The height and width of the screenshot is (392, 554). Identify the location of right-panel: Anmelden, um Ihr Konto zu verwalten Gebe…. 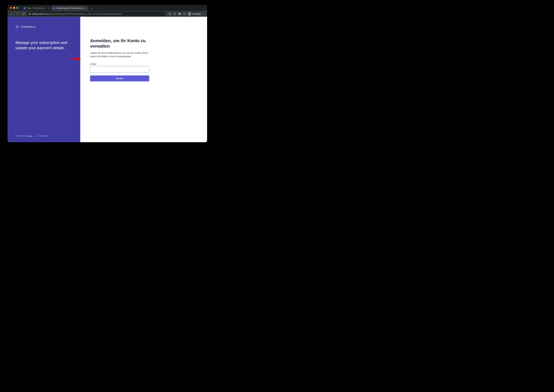
(144, 79).